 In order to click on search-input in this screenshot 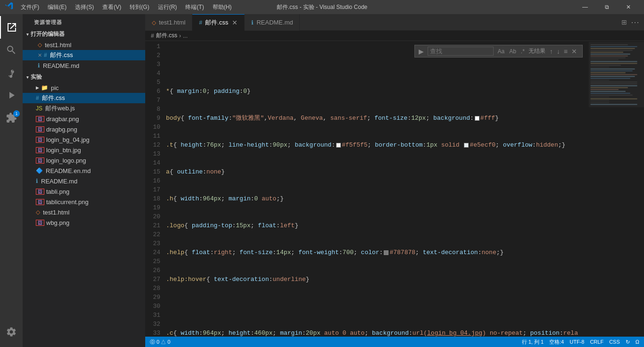, I will do `click(461, 51)`.